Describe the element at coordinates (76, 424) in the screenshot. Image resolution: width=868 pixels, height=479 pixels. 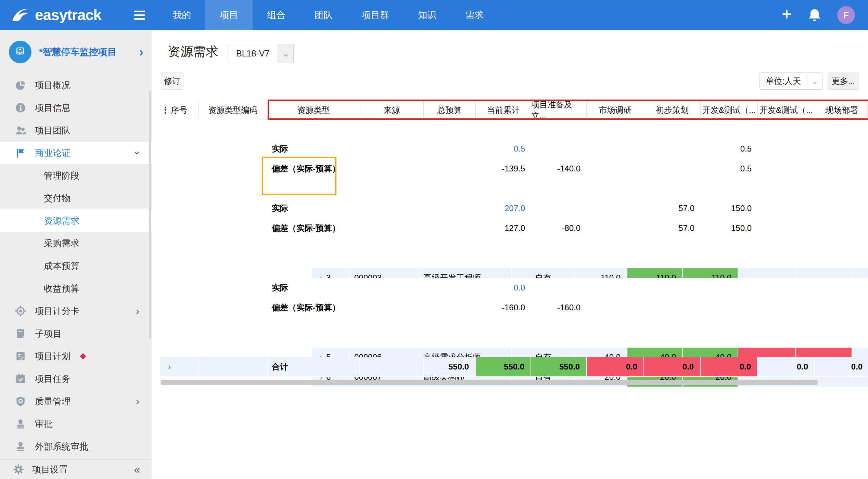
I see `sidebar-item-approval: 审批` at that location.